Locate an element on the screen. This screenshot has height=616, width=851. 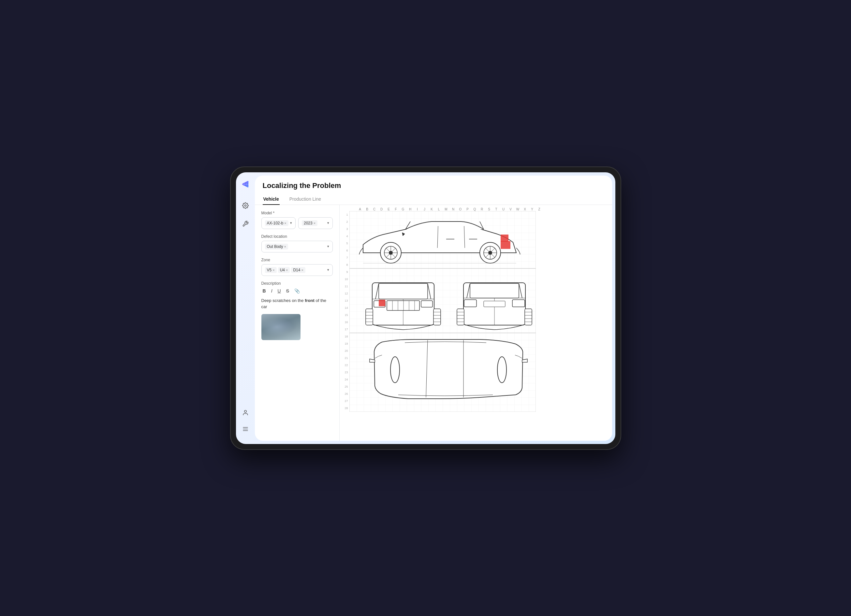
car-top-view is located at coordinates (448, 369).